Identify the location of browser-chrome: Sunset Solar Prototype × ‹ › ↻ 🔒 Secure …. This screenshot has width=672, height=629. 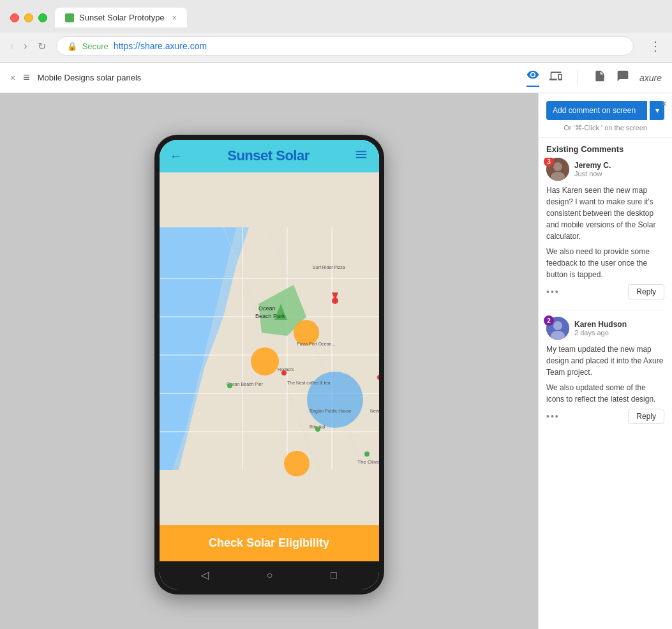
(336, 31).